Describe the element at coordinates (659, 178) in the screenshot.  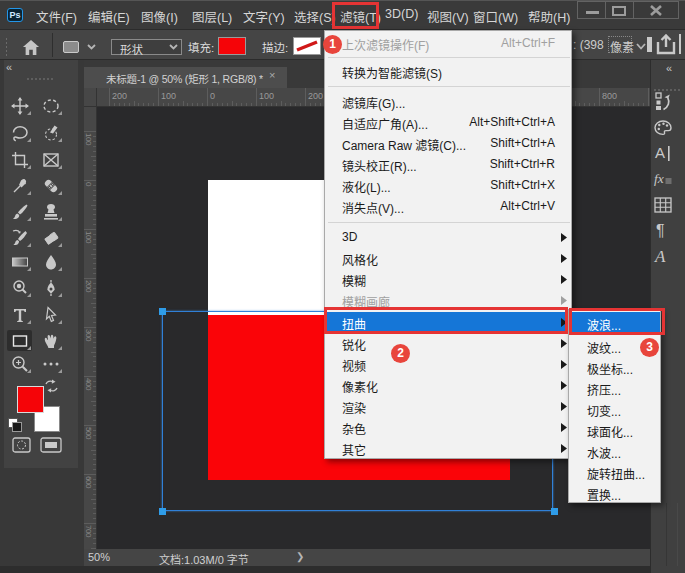
I see `svg-text: fx` at that location.